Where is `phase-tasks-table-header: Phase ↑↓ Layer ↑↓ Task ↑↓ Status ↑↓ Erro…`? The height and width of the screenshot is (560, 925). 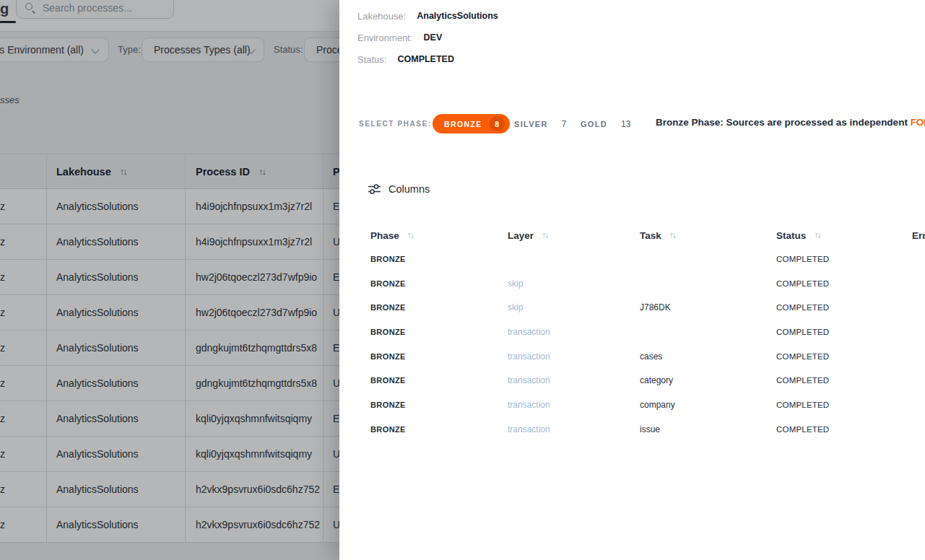
phase-tasks-table-header: Phase ↑↓ Layer ↑↓ Task ↑↓ Status ↑↓ Erro… is located at coordinates (633, 235).